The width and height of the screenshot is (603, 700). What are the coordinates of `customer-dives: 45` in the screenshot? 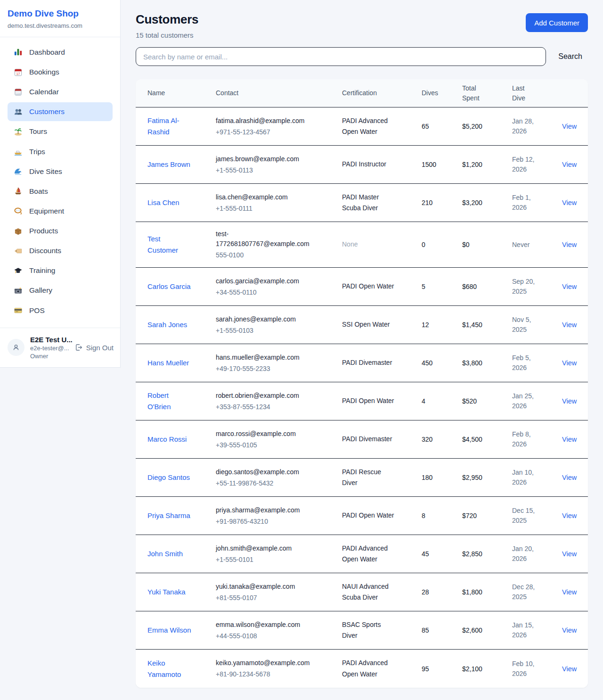 It's located at (442, 554).